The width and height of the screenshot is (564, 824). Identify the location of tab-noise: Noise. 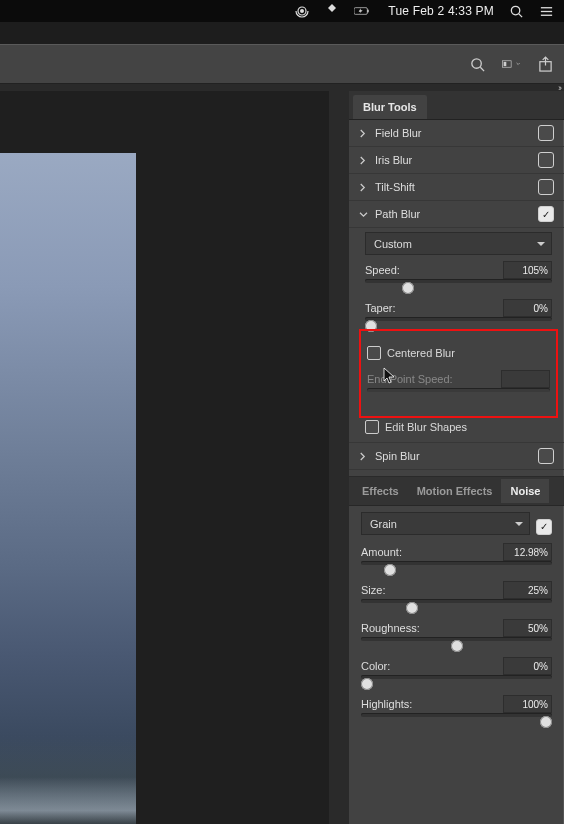
(525, 491).